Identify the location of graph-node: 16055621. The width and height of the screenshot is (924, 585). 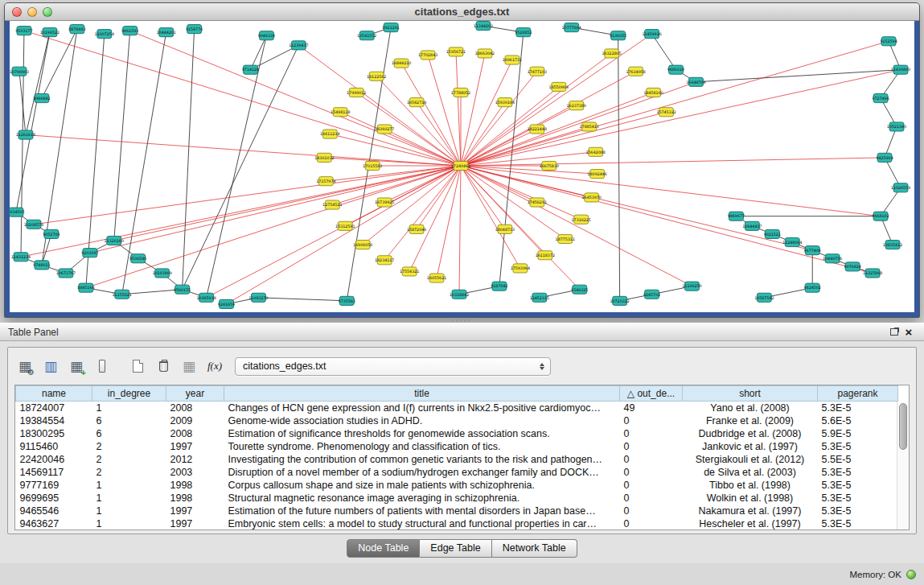
(437, 278).